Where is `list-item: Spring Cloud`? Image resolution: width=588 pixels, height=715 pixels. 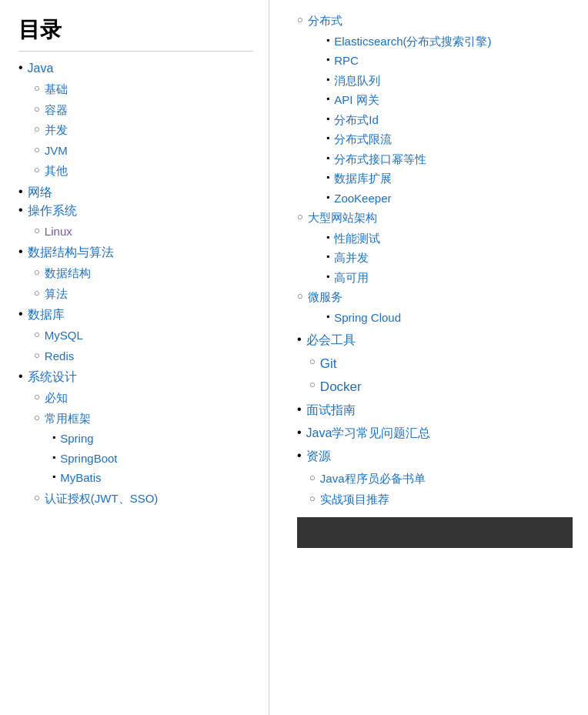
list-item: Spring Cloud is located at coordinates (449, 319).